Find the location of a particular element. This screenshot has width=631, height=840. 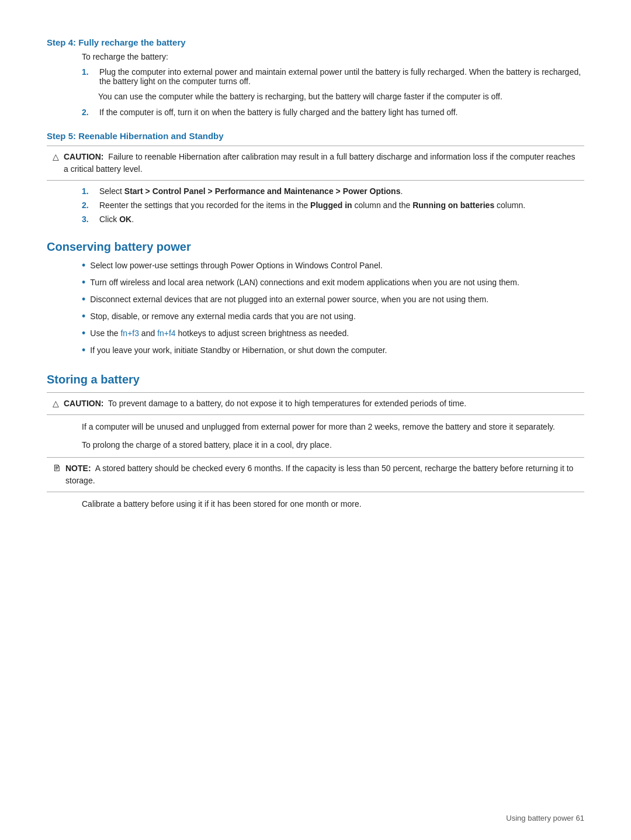

page-footer: Using battery power 61 is located at coordinates (545, 818).